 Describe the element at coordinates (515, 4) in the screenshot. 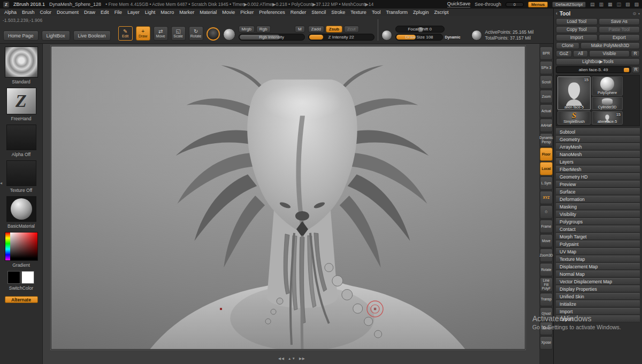

I see `see-through-slider: 0` at that location.